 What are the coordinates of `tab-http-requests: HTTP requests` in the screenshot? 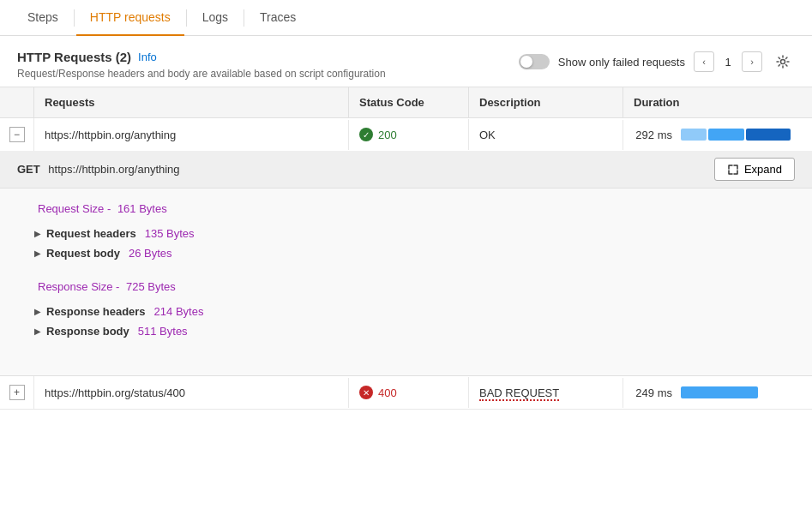 It's located at (130, 18).